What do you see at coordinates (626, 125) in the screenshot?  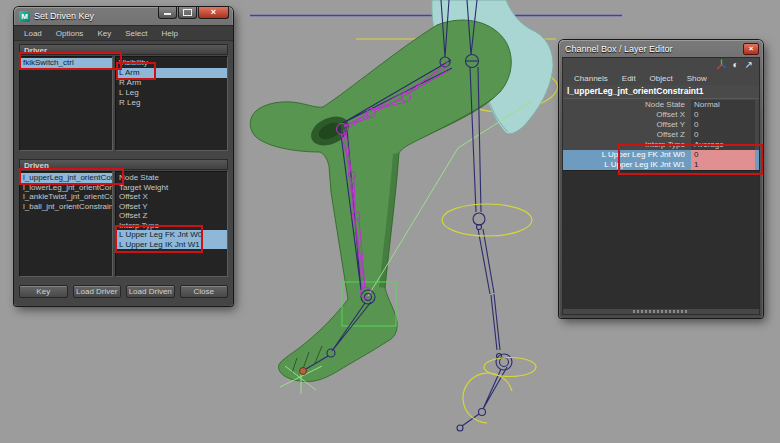 I see `channel-label: Offset Y` at bounding box center [626, 125].